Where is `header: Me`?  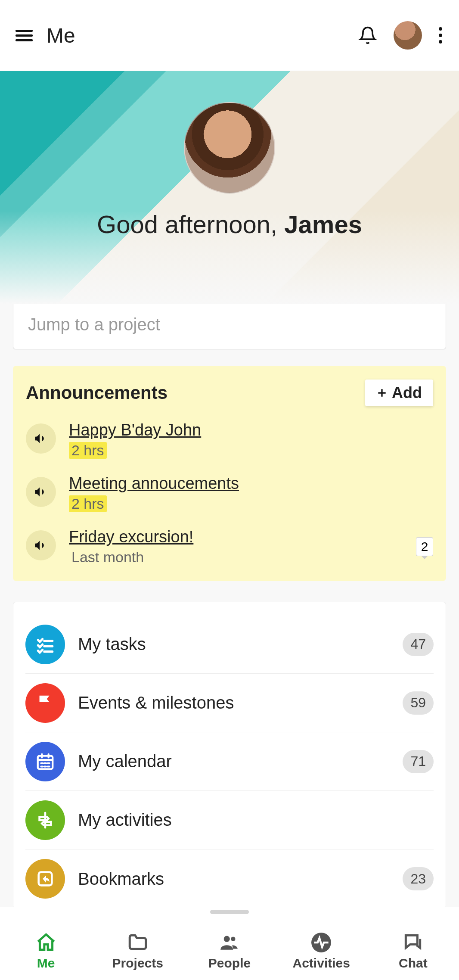 header: Me is located at coordinates (230, 35).